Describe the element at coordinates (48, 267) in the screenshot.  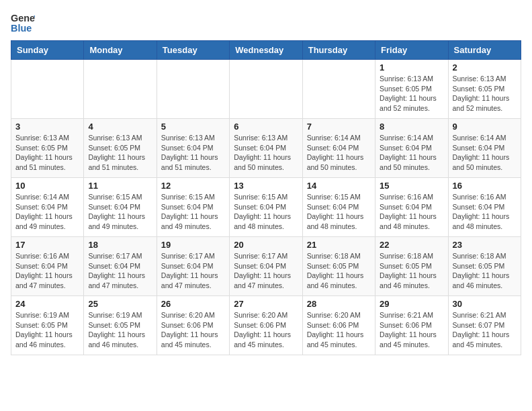
I see `calendar-cell: 17Sunrise: 6:16 AMSunset: 6:04 PMDayligh…` at that location.